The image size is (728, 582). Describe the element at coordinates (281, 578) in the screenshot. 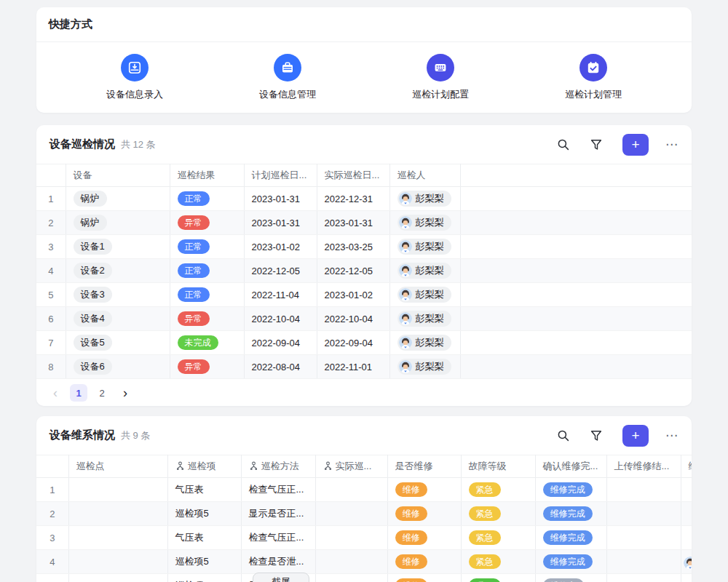

I see `screenshot-tooltip: 截屏` at that location.